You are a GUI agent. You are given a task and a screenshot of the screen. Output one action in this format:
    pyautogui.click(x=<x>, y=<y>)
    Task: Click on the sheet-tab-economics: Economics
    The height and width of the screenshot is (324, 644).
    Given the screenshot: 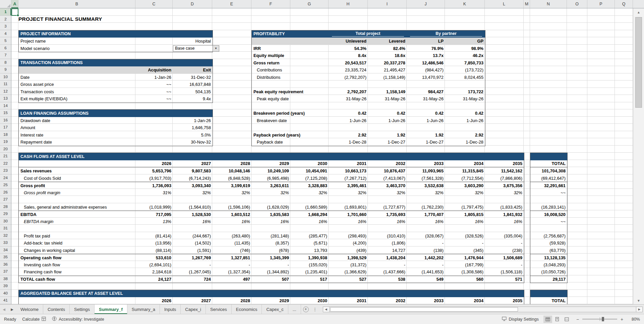 What is the action you would take?
    pyautogui.click(x=247, y=309)
    